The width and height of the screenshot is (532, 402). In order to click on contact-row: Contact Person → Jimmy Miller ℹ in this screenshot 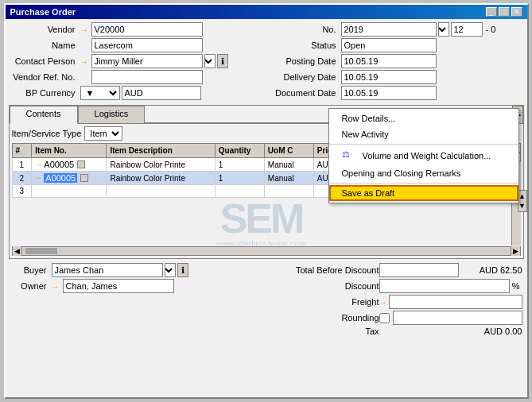, I will do `click(137, 61)`.